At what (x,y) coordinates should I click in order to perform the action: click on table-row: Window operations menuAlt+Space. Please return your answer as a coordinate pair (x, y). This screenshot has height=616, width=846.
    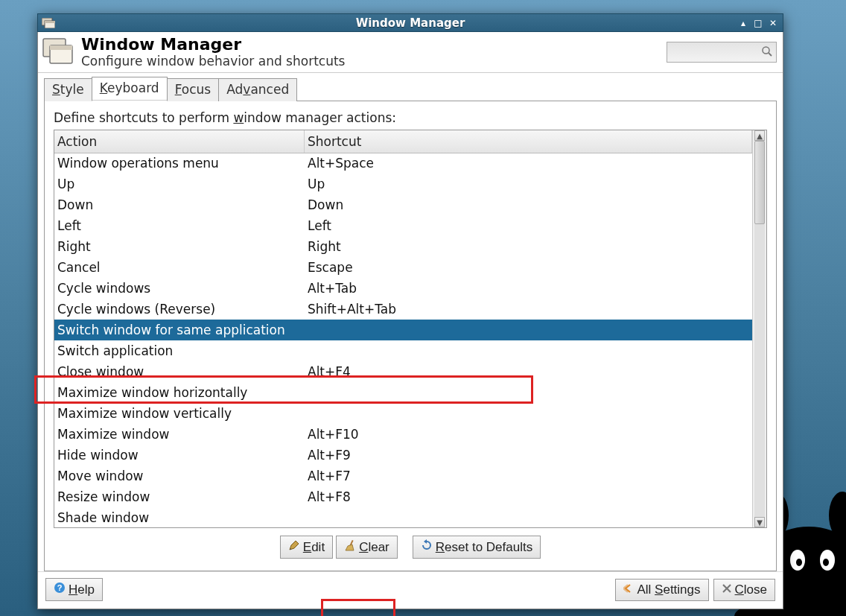
    Looking at the image, I should click on (404, 163).